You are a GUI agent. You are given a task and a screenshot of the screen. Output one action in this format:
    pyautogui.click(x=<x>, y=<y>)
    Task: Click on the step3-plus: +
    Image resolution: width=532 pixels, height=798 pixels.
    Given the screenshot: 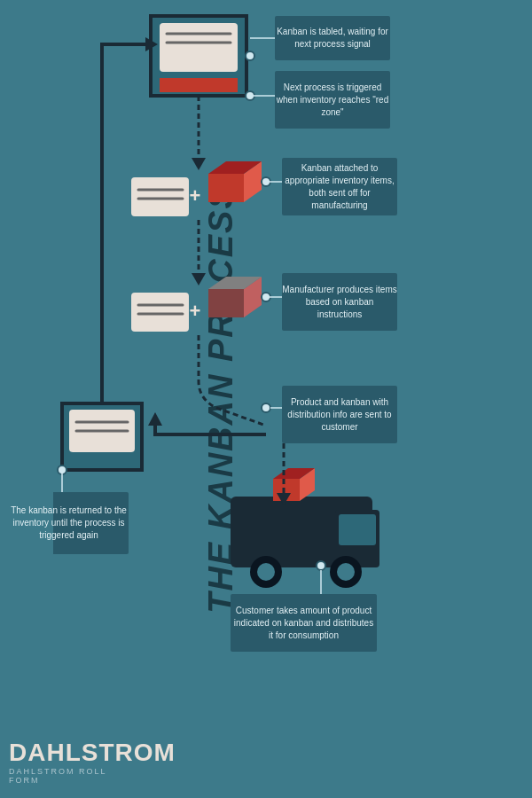 What is the action you would take?
    pyautogui.click(x=195, y=310)
    